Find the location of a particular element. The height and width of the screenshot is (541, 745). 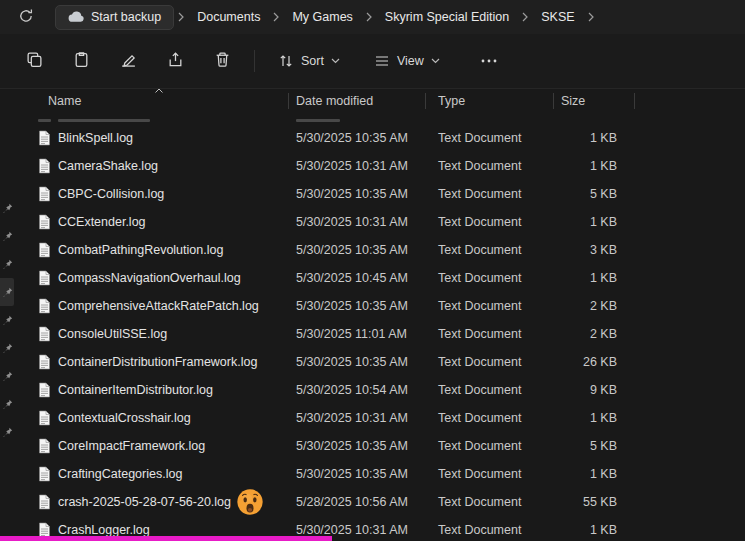

column-header-size: Size is located at coordinates (594, 101).